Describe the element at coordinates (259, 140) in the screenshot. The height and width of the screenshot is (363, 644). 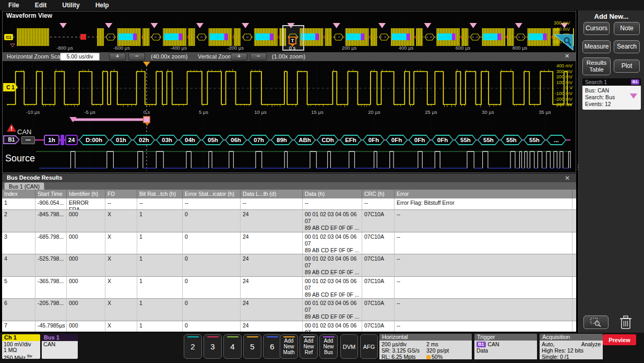
I see `can-data-byte-box: 07h` at that location.